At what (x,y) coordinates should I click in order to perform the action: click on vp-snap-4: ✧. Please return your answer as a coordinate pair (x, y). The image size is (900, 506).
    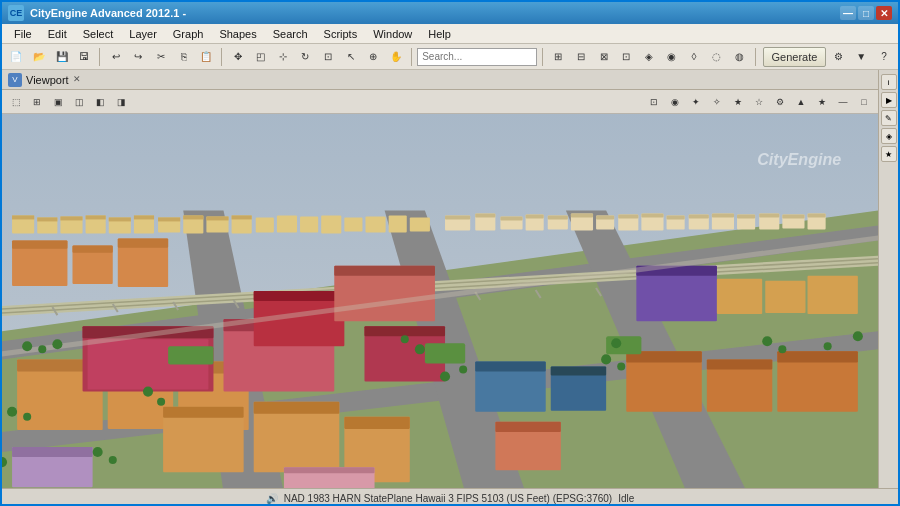
    Looking at the image, I should click on (717, 102).